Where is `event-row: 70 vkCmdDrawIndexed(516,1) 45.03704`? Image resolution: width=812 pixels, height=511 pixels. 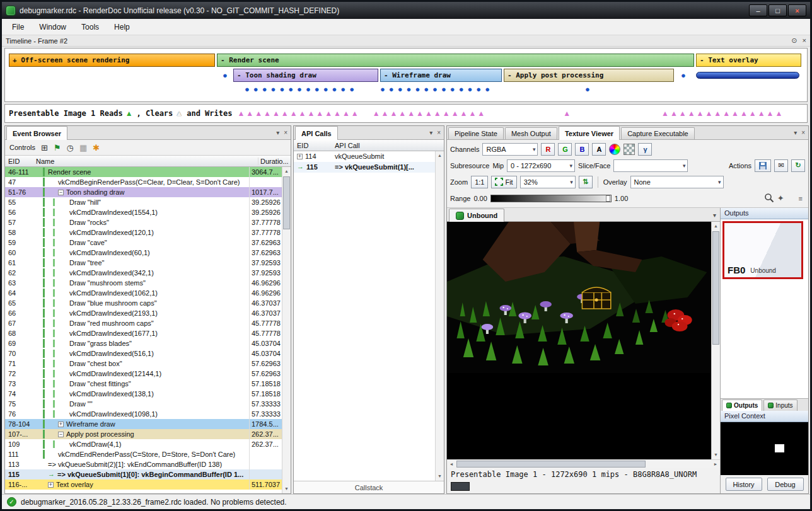 event-row: 70 vkCmdDrawIndexed(516,1) 45.03704 is located at coordinates (144, 353).